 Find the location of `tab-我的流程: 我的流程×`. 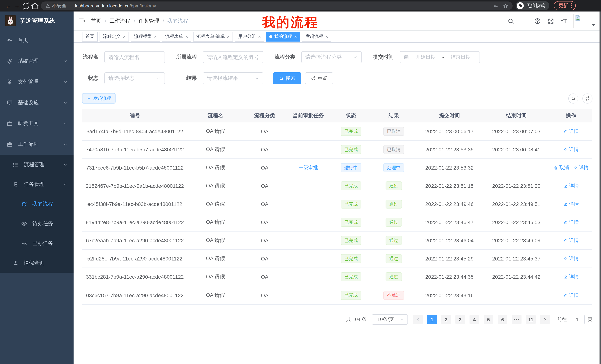

tab-我的流程: 我的流程× is located at coordinates (283, 37).